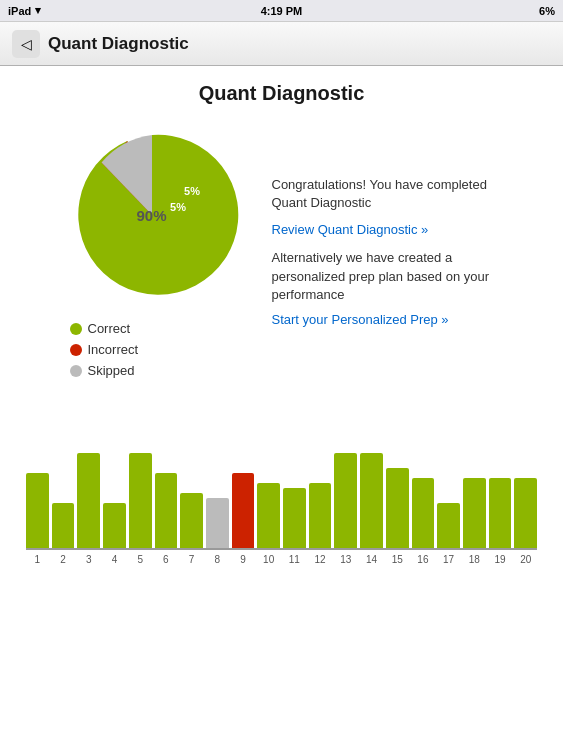 This screenshot has width=563, height=750. I want to click on bar-label: 5, so click(140, 560).